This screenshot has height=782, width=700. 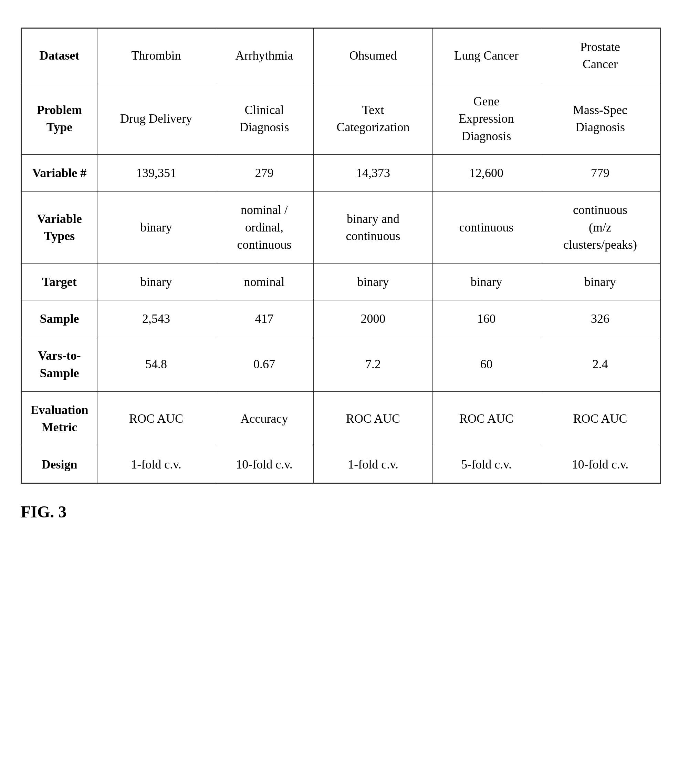 I want to click on row-header-5: Vars-to-Sample, so click(x=59, y=364).